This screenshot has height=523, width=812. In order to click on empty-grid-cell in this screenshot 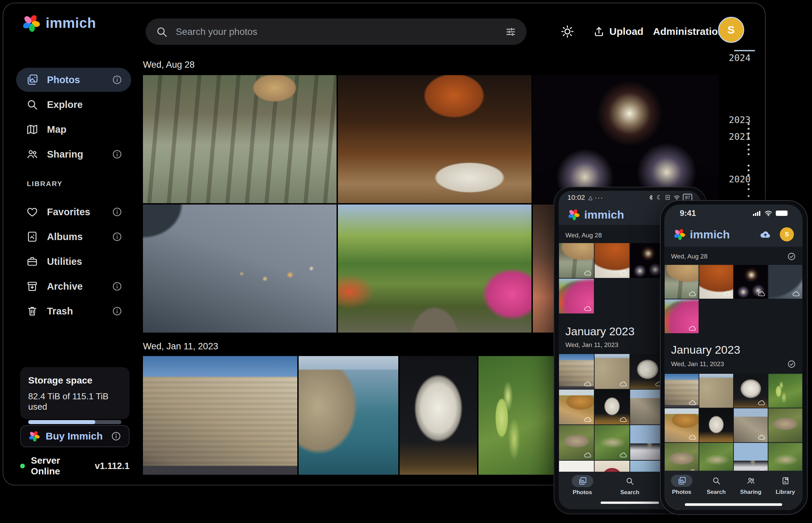, I will do `click(716, 317)`.